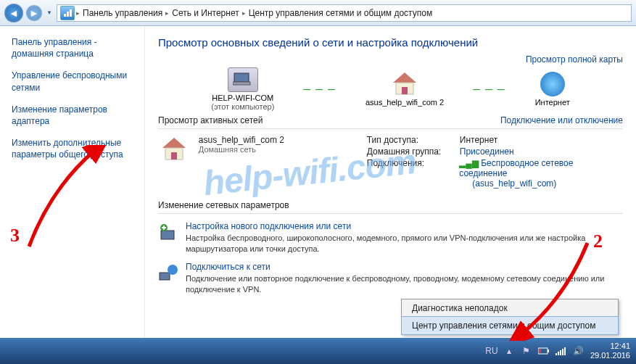 The height and width of the screenshot is (364, 636). Describe the element at coordinates (318, 351) in the screenshot. I see `taskbar: RU ▴ ⚑ 🔊 12:41 29.01.2016` at that location.